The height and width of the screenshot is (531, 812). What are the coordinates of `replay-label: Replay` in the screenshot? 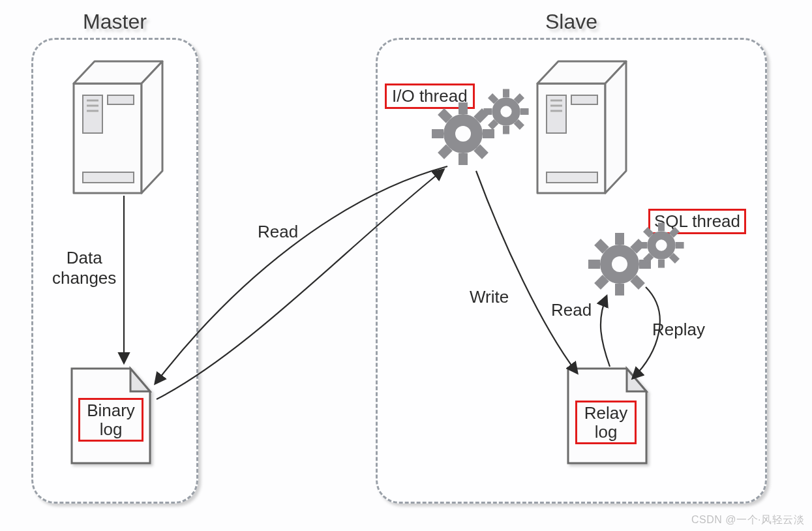 It's located at (678, 330).